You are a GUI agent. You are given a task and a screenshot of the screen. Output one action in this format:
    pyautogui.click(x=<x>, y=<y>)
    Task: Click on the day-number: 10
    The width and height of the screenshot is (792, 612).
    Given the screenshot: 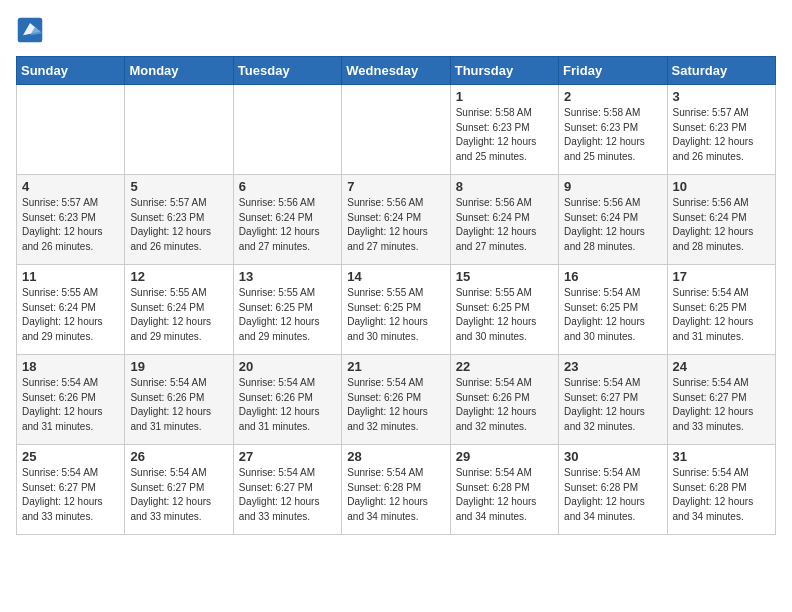 What is the action you would take?
    pyautogui.click(x=722, y=186)
    